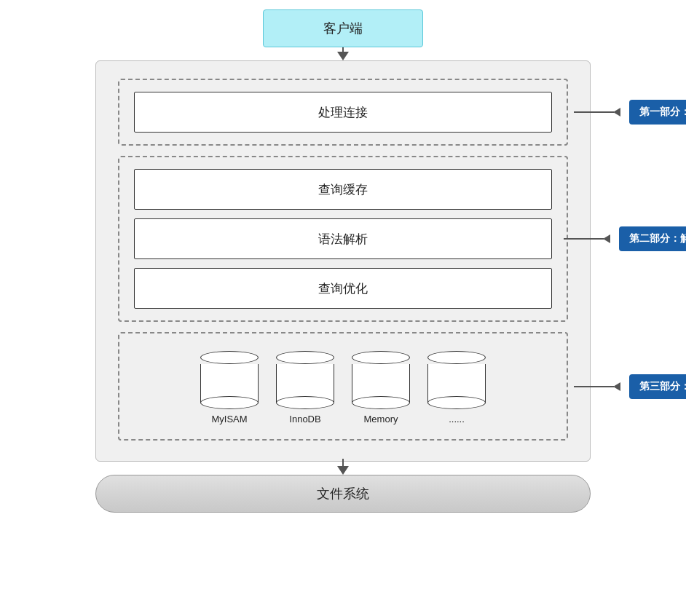  I want to click on dashed-connection: 处理连接, so click(343, 112).